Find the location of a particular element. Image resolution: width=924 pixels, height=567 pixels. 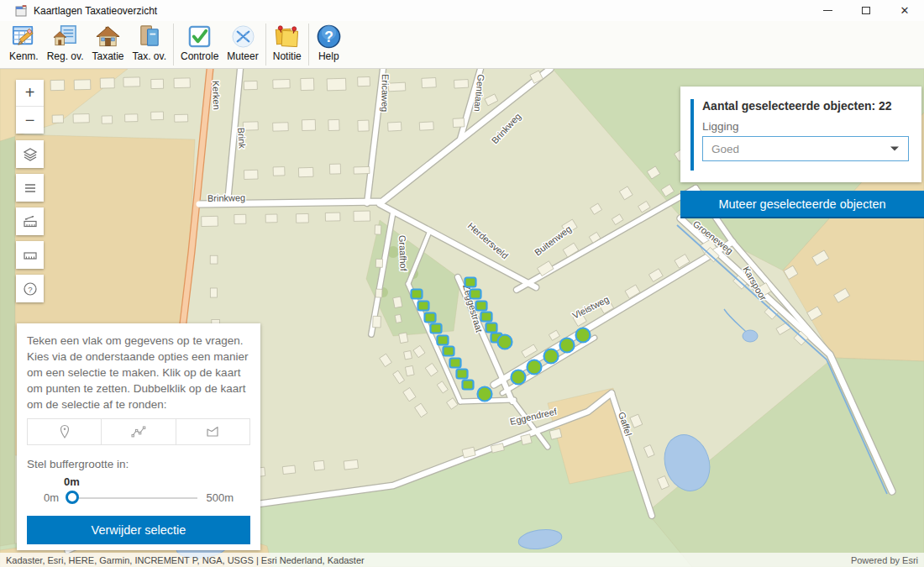

buffer-slider: 0m 0m 500m is located at coordinates (139, 490).